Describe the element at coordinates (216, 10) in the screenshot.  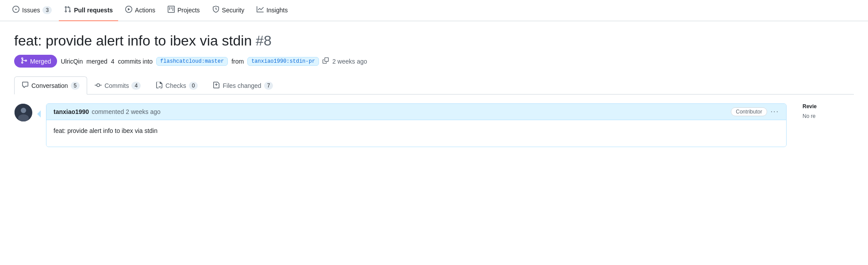
I see `security-icon` at that location.